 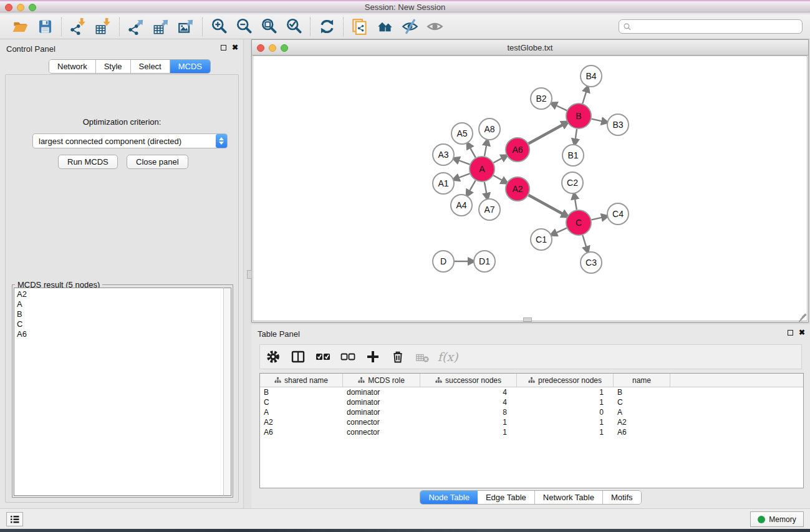 What do you see at coordinates (151, 66) in the screenshot?
I see `tab-select: Select` at bounding box center [151, 66].